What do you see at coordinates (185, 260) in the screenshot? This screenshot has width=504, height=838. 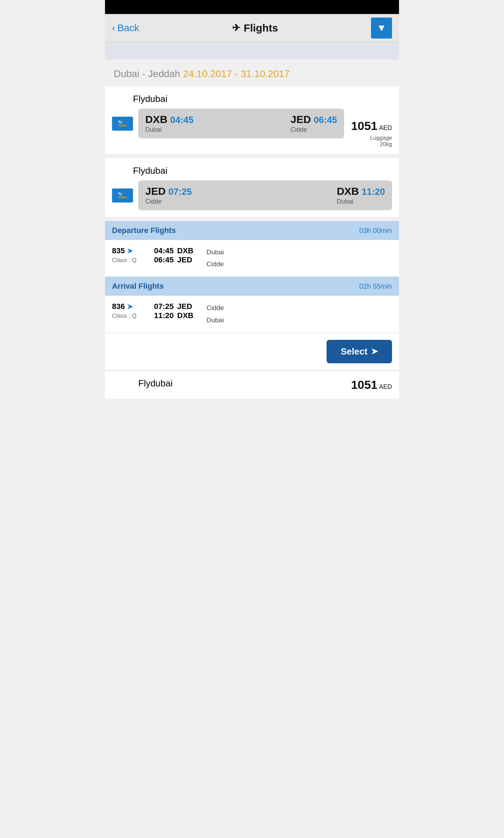 I see `dep-tl2-iata: JED` at bounding box center [185, 260].